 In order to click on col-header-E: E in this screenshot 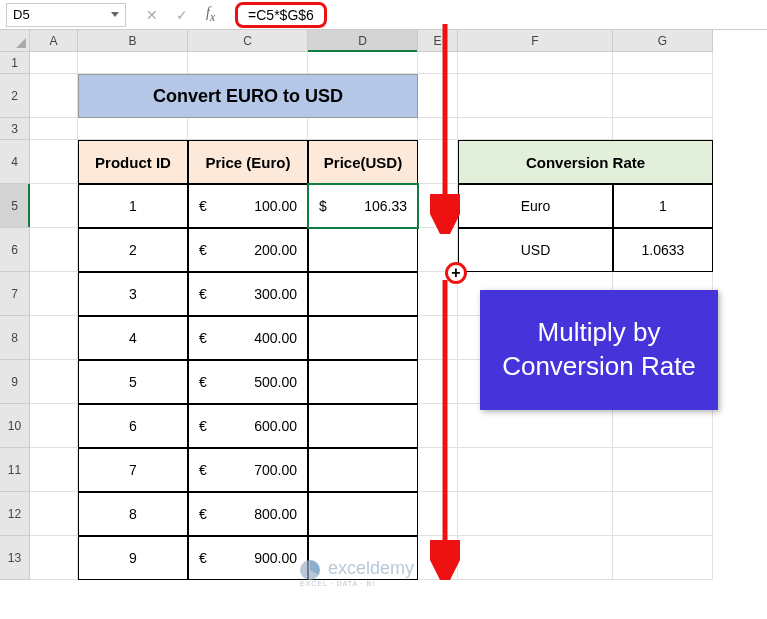, I will do `click(438, 41)`.